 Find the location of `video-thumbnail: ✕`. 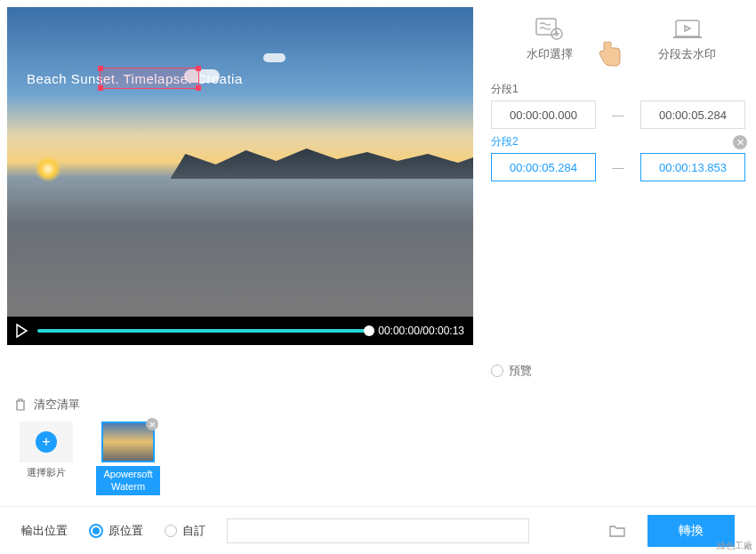

video-thumbnail: ✕ is located at coordinates (128, 442).